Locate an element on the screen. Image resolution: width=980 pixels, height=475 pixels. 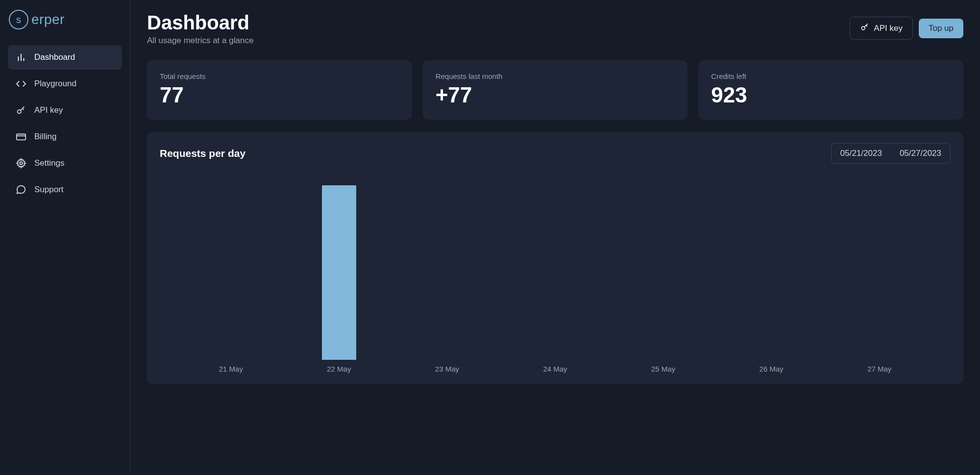
stat-value: 923 is located at coordinates (831, 95).